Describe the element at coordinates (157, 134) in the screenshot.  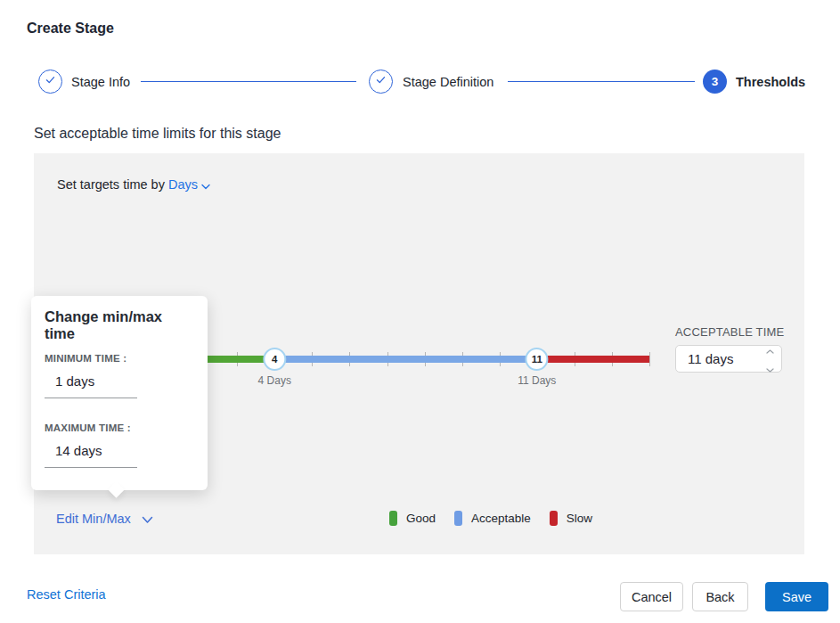
I see `section-heading: Set acceptable time limits for this stag…` at that location.